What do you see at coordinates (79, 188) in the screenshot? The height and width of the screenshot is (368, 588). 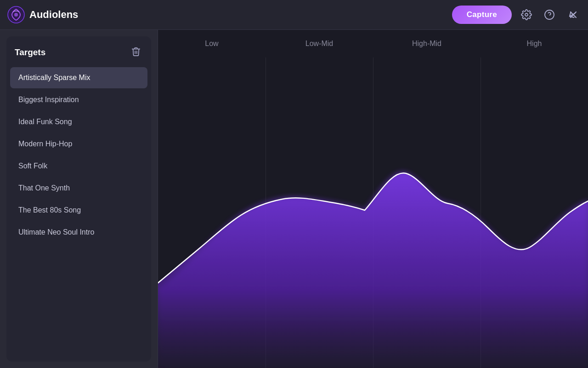 I see `target-item: That One Synth` at bounding box center [79, 188].